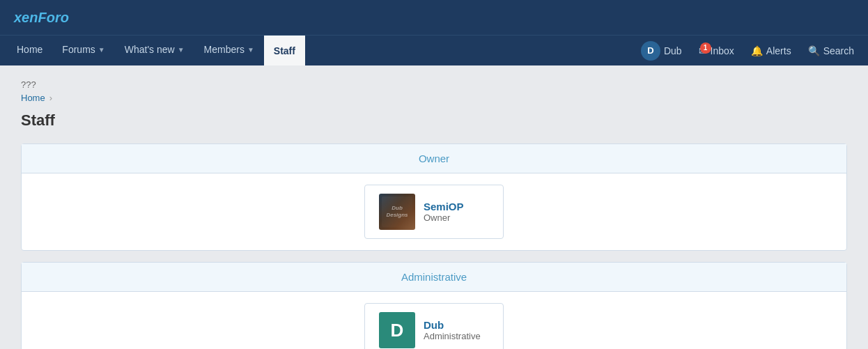  I want to click on nav-item-staff: Staff, so click(284, 50).